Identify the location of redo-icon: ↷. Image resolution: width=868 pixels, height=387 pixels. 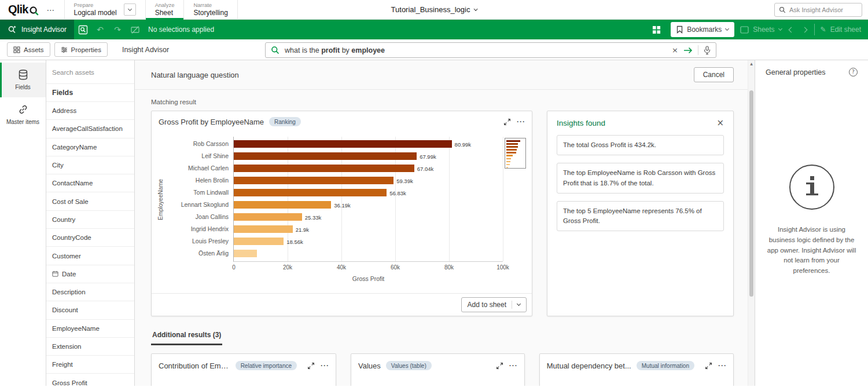
(117, 30).